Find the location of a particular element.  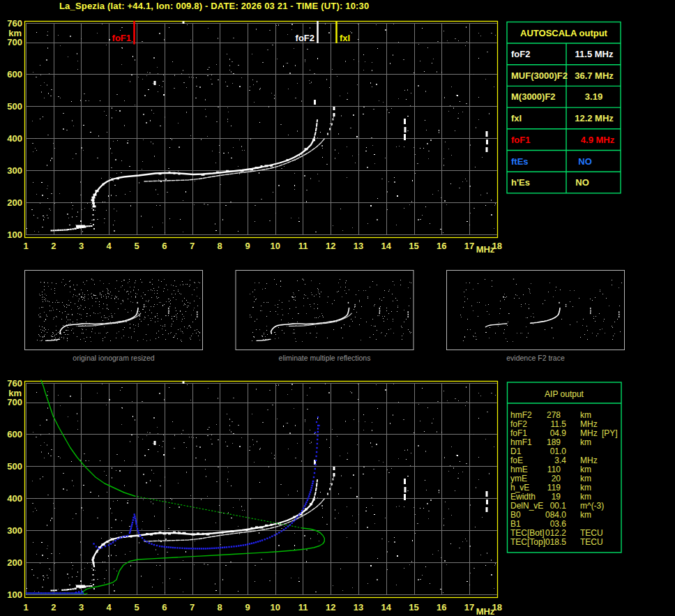

svg-text: h'Es is located at coordinates (520, 183).